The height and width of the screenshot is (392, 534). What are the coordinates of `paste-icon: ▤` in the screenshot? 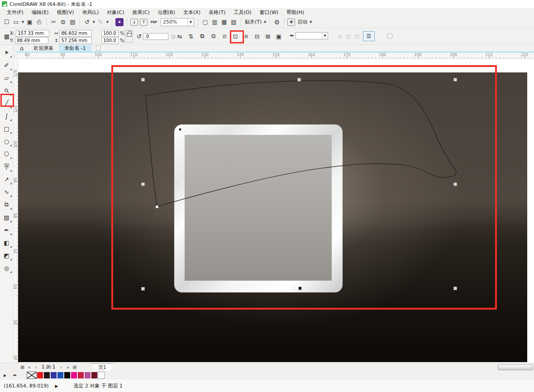 It's located at (72, 22).